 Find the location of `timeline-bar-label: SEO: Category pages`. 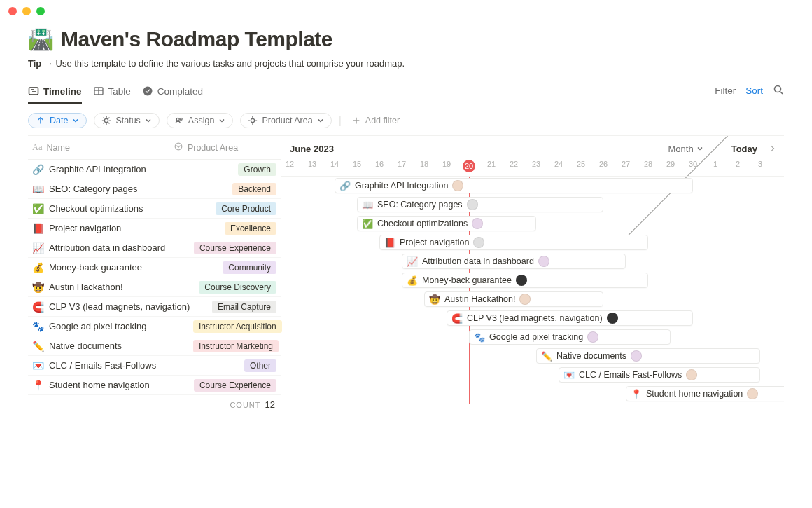

timeline-bar-label: SEO: Category pages is located at coordinates (420, 205).